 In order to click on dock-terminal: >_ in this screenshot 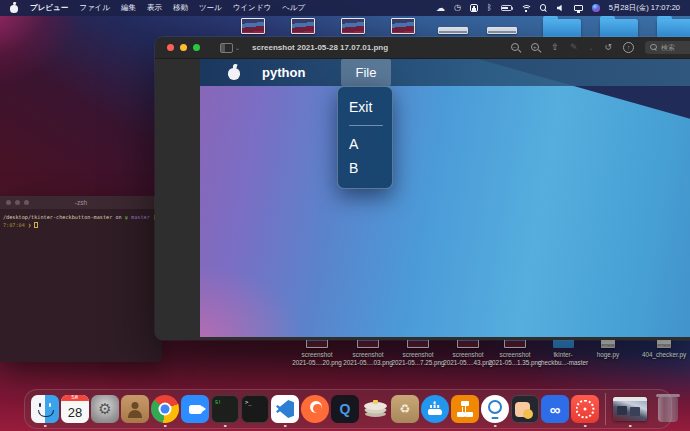, I will do `click(255, 409)`.